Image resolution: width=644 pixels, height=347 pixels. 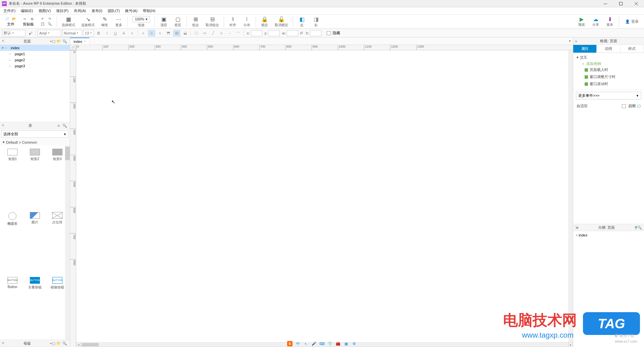 I want to click on align-right-button: ≡, so click(x=160, y=33).